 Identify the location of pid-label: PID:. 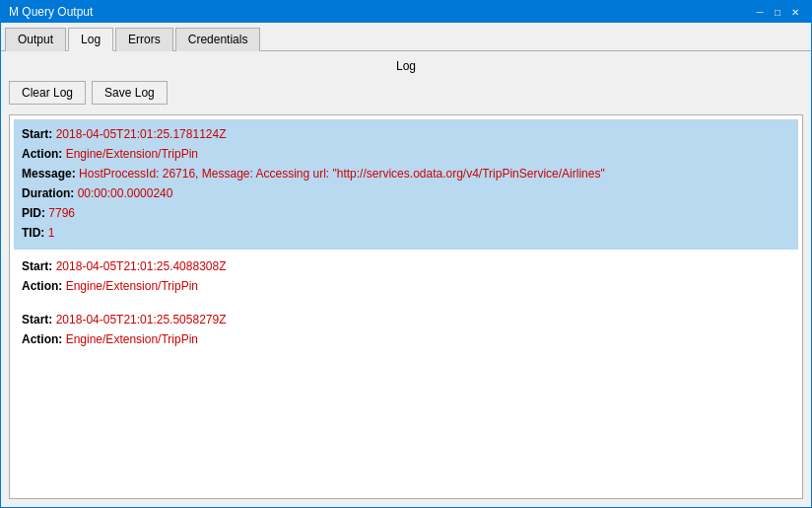
(34, 213).